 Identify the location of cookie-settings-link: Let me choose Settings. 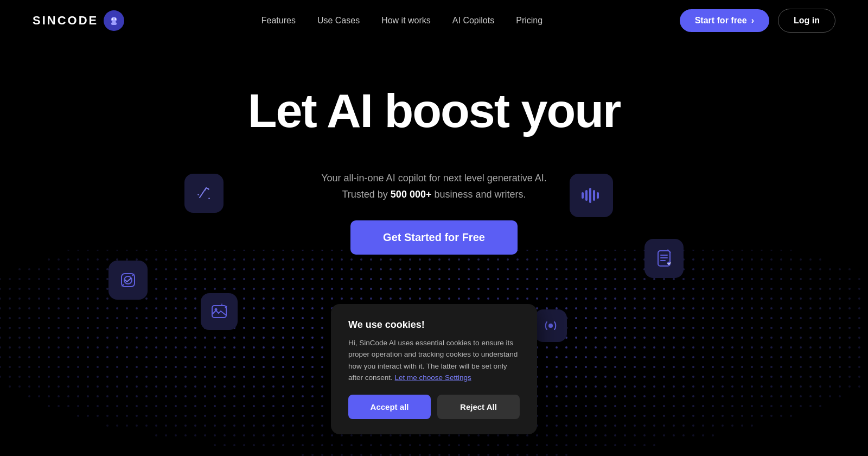
(433, 378).